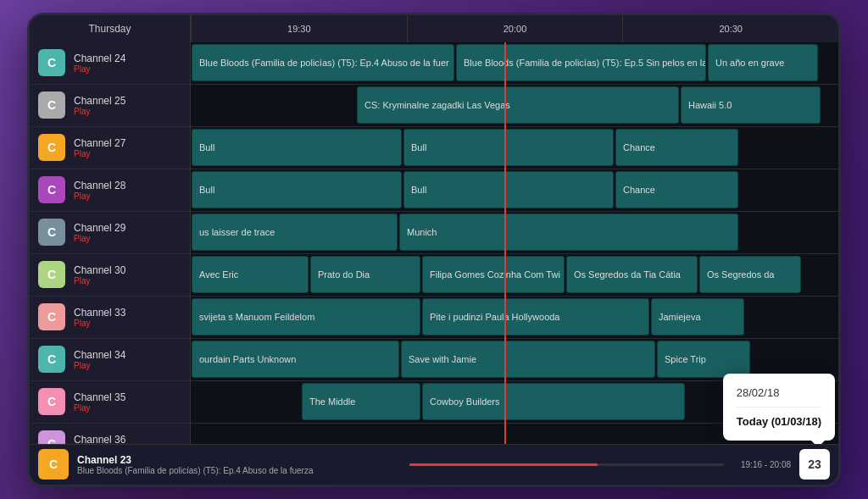 The width and height of the screenshot is (868, 499). I want to click on program-ch28-0: Bull, so click(297, 190).